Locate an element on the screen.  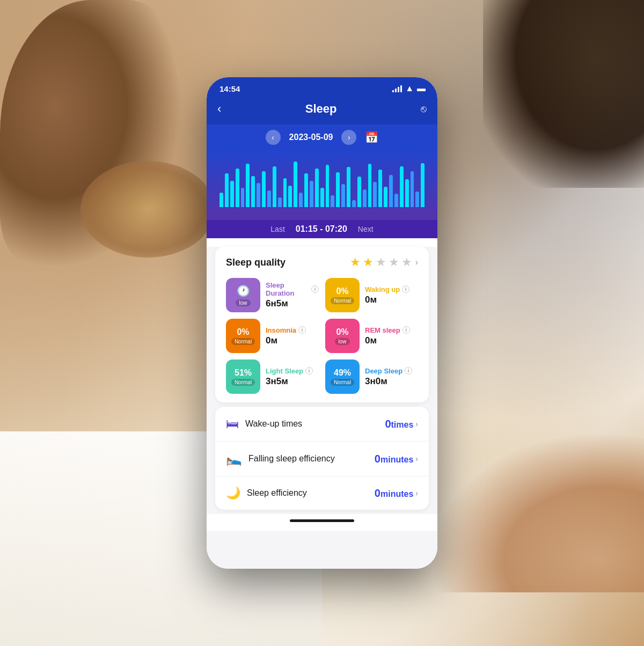
rem-sleep-pct: 0% is located at coordinates (342, 332).